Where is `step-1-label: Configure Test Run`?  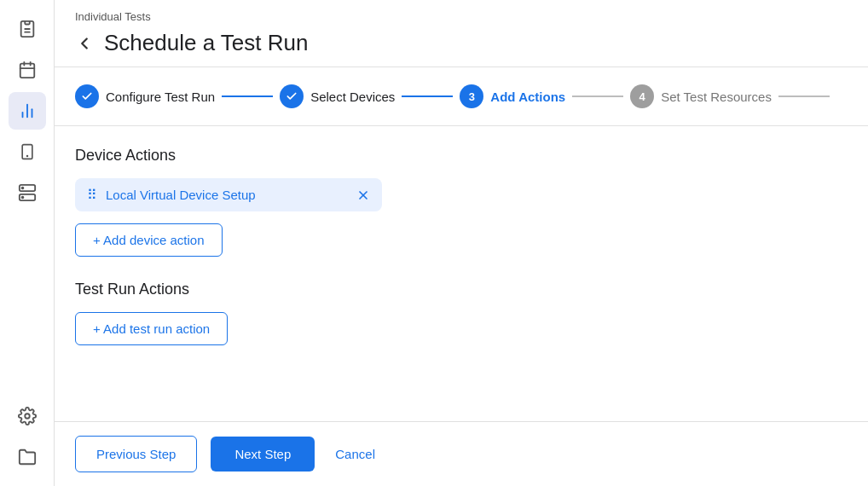 step-1-label: Configure Test Run is located at coordinates (160, 97).